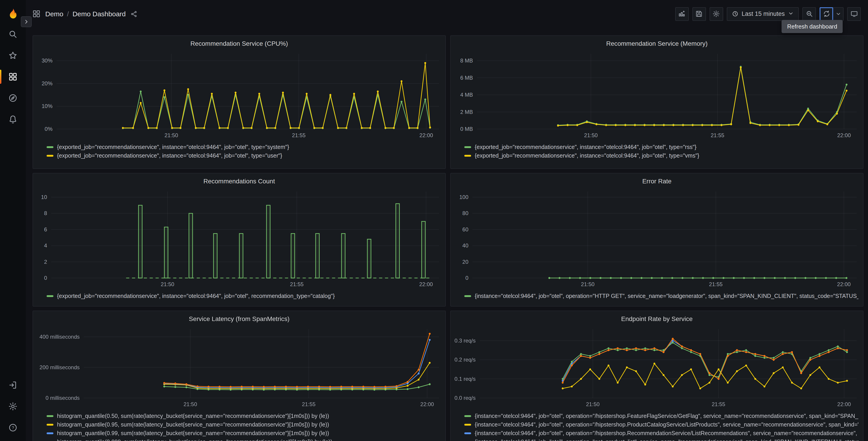 Image resolution: width=868 pixels, height=441 pixels. What do you see at coordinates (657, 367) in the screenshot?
I see `endpoint-rate-chart: 0.0 req/s0.1 req/s0.2 req/s0.3 req/s21:5…` at bounding box center [657, 367].